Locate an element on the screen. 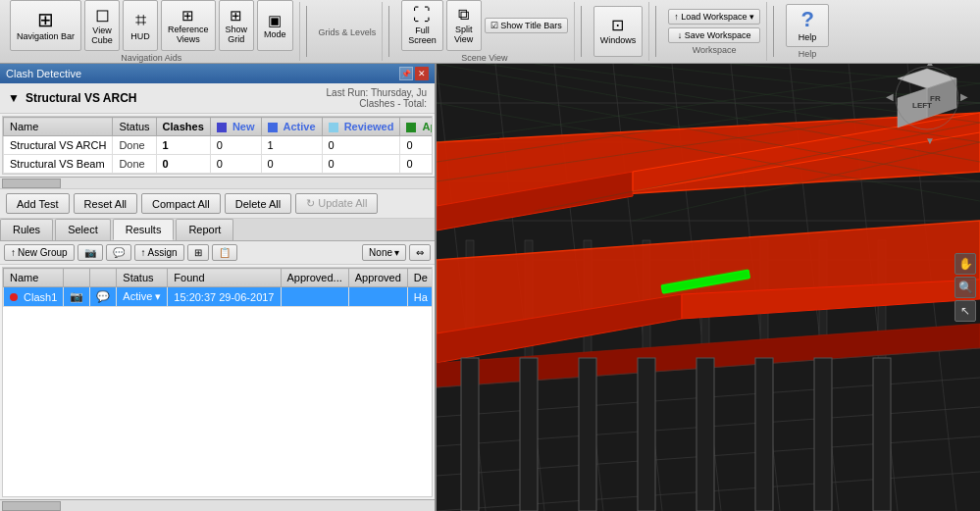 The image size is (980, 511). navigation-aids-label: Navigation Aids is located at coordinates (151, 58).